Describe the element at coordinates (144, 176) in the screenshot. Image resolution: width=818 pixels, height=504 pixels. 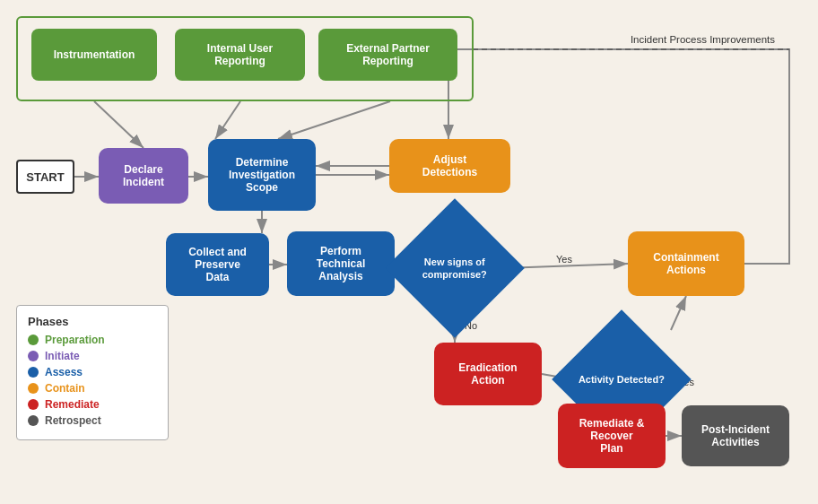
I see `declare-label: Declare Incident` at that location.